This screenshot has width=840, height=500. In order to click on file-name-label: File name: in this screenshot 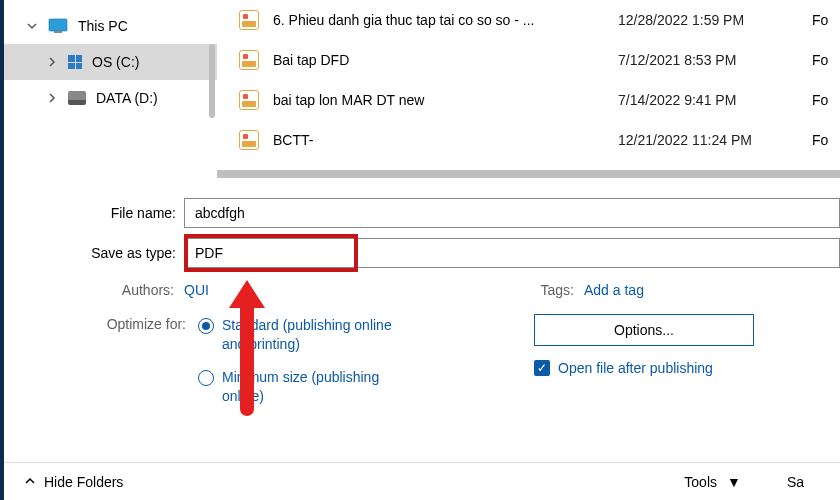, I will do `click(94, 213)`.